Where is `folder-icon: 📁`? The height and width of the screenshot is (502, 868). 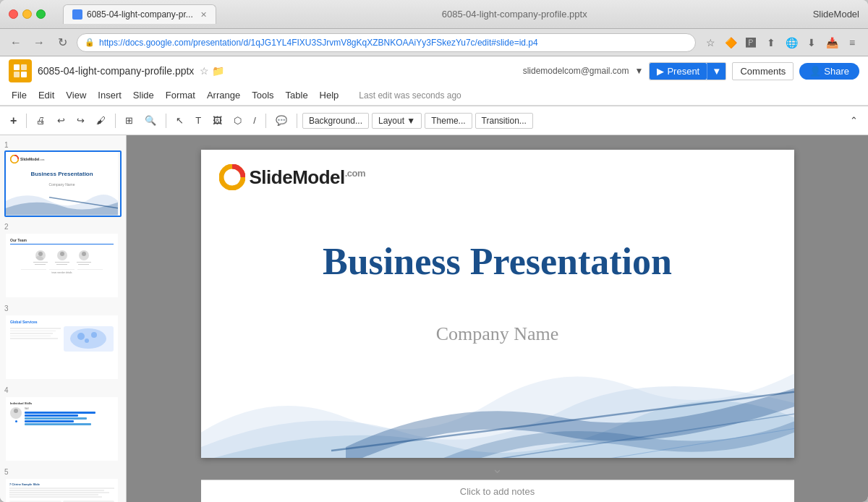
folder-icon: 📁 is located at coordinates (218, 71).